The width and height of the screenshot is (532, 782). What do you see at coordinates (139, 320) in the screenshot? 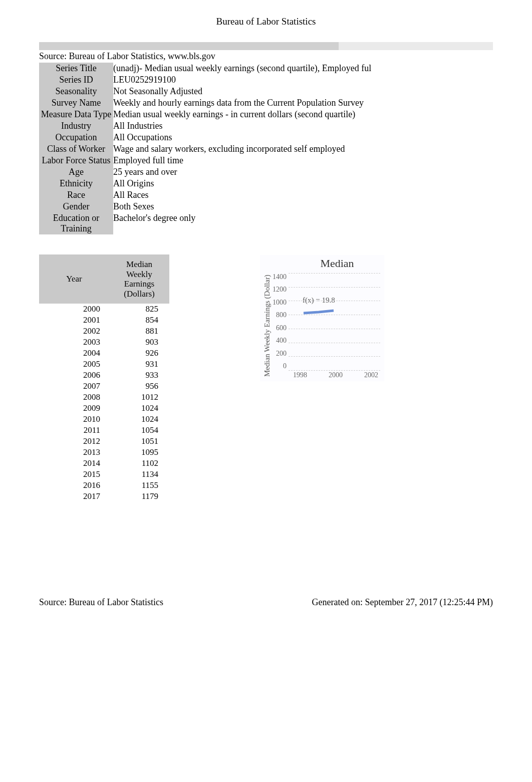
I see `cell-value: 854` at bounding box center [139, 320].